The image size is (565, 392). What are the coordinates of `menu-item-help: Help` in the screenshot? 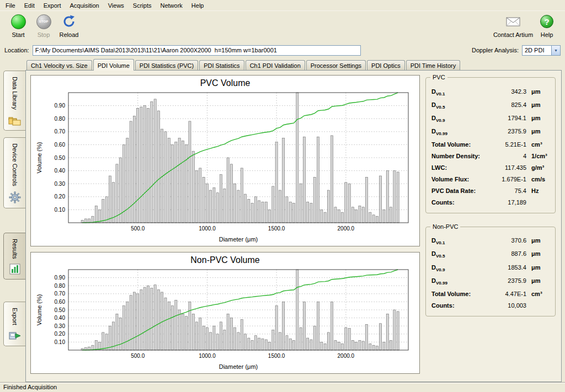 It's located at (198, 6).